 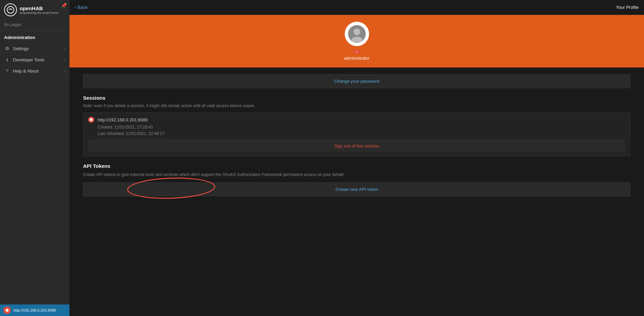 What do you see at coordinates (35, 310) in the screenshot?
I see `status-bar: http://192.168.0.201:8080` at bounding box center [35, 310].